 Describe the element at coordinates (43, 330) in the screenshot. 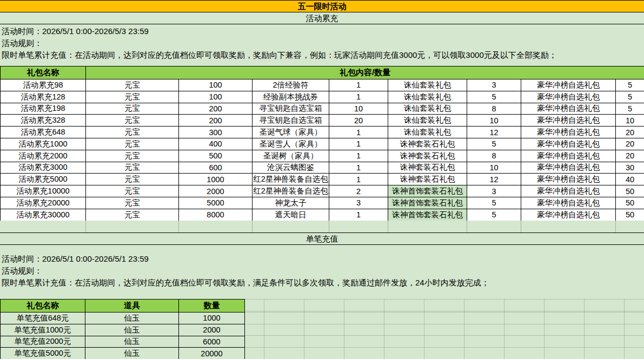

I see `cell: 单笔充值1000元` at that location.